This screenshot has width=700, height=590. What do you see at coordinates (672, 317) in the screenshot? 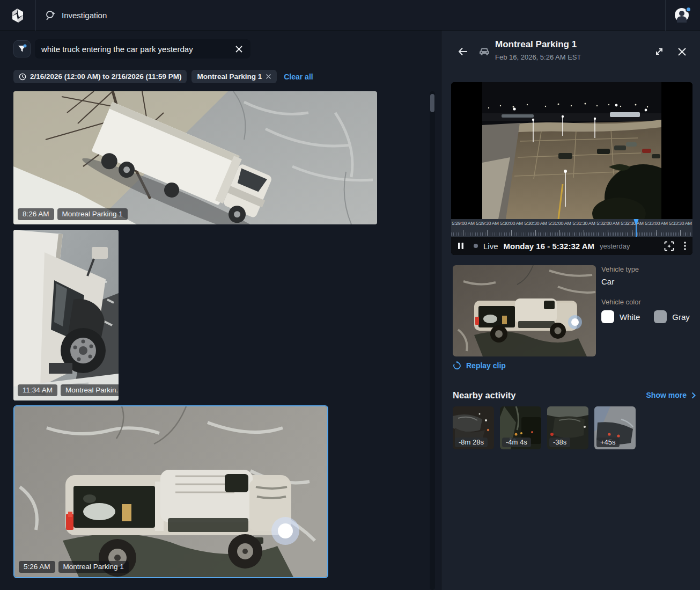
I see `vehicle-color-gray: Gray` at bounding box center [672, 317].